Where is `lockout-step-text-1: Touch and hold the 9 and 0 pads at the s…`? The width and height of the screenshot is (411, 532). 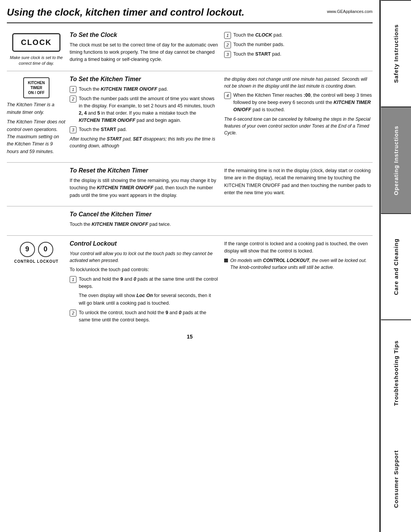 lockout-step-text-1: Touch and hold the 9 and 0 pads at the s… is located at coordinates (148, 283).